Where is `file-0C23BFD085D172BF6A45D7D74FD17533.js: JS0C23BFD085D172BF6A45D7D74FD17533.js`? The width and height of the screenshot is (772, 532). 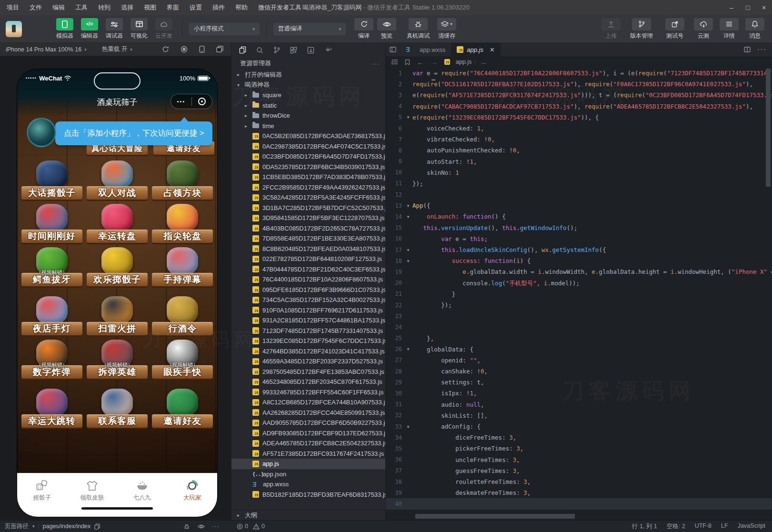 file-0C23BFD085D172BF6A45D7D74FD17533.js: JS0C23BFD085D172BF6A45D7D74FD17533.js is located at coordinates (309, 157).